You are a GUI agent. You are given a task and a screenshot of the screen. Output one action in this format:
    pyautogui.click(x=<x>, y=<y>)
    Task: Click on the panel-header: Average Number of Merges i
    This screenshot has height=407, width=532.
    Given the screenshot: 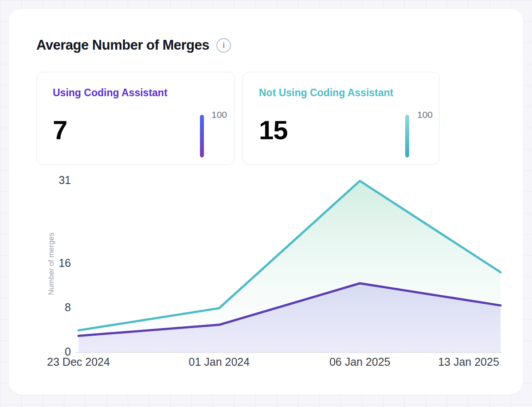 What is the action you would take?
    pyautogui.click(x=134, y=45)
    